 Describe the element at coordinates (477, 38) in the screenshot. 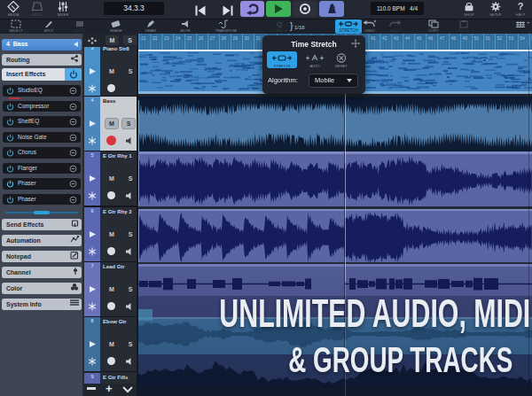

I see `svg-text: 50` at that location.